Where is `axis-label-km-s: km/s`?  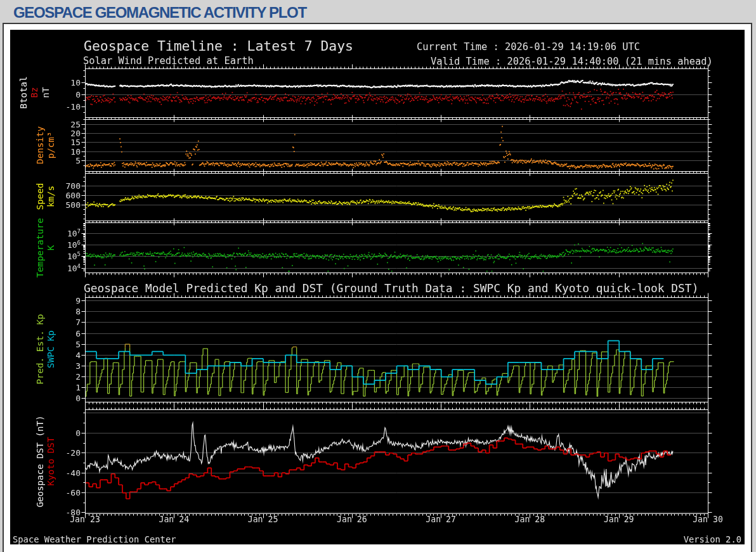
axis-label-km-s: km/s is located at coordinates (51, 196).